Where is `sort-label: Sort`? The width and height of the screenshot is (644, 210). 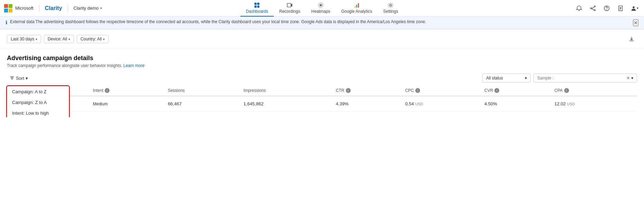 sort-label: Sort is located at coordinates (20, 78).